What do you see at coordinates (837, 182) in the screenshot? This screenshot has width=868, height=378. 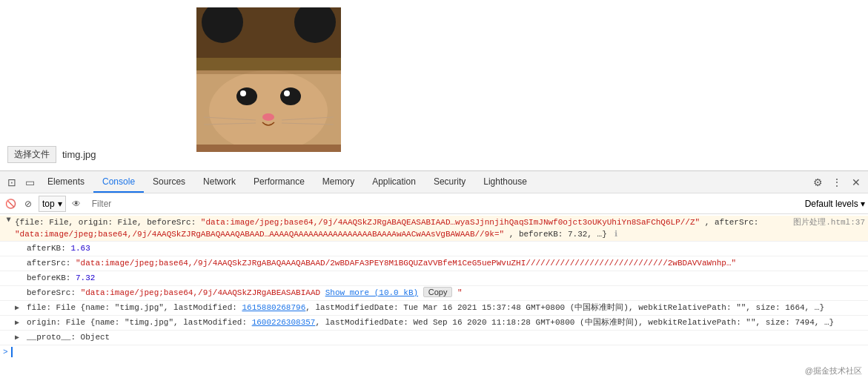 I see `devtools-toolbar-right: ⚙ ⋮ ✕` at bounding box center [837, 182].